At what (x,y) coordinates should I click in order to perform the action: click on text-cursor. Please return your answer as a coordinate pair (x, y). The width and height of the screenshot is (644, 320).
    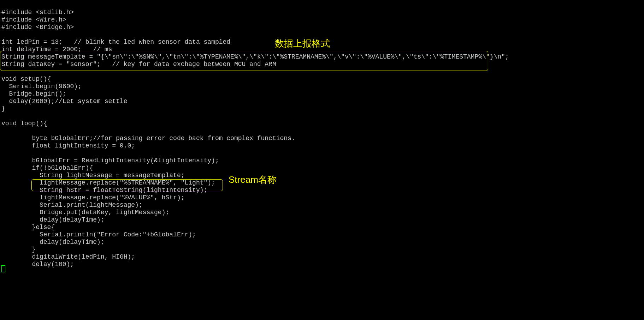
    Looking at the image, I should click on (4, 269).